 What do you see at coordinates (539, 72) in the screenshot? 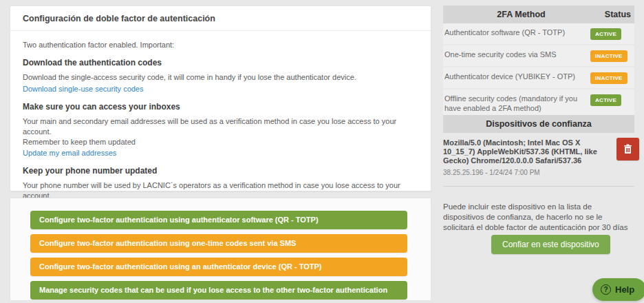
I see `methods-table: Authenticator software (QR - TOTP) ACTIV…` at bounding box center [539, 72].